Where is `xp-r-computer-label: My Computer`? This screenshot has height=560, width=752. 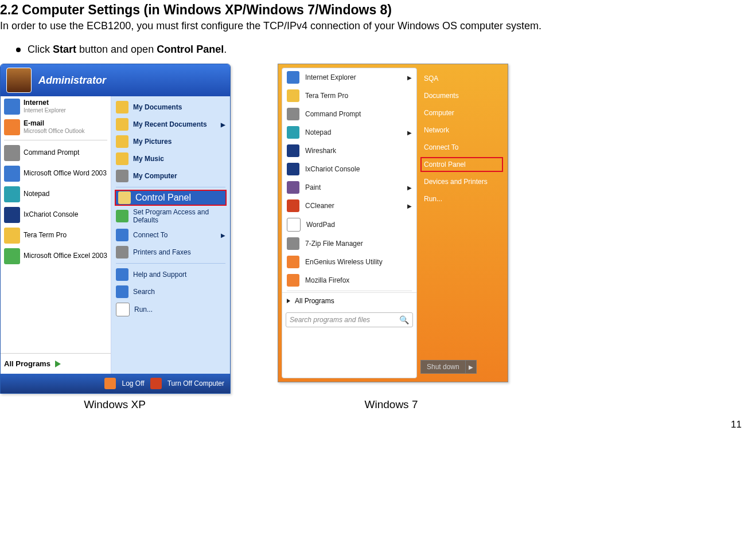 xp-r-computer-label: My Computer is located at coordinates (155, 176).